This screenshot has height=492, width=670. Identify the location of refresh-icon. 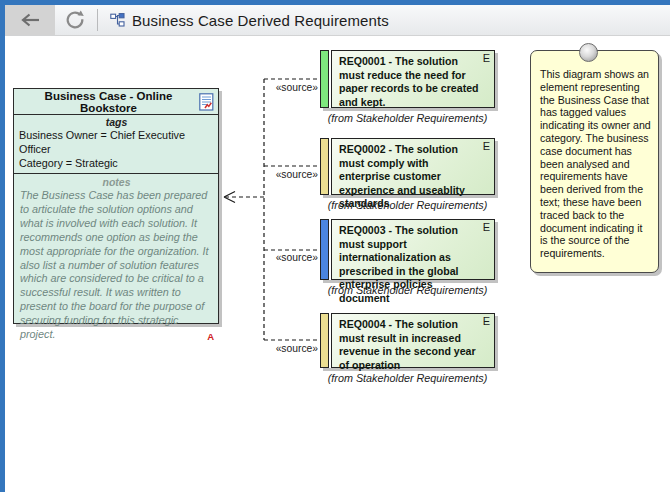
(75, 20).